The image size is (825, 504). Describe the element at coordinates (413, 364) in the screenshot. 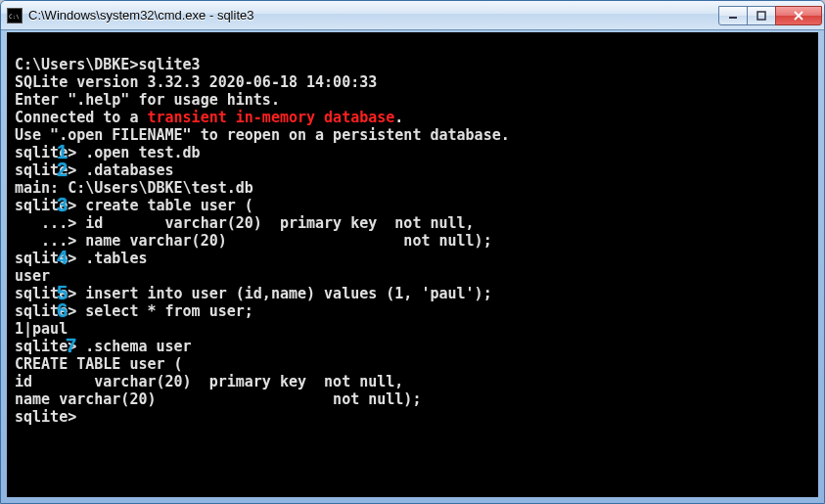

I see `terminal-line: CREATE TABLE user (` at that location.